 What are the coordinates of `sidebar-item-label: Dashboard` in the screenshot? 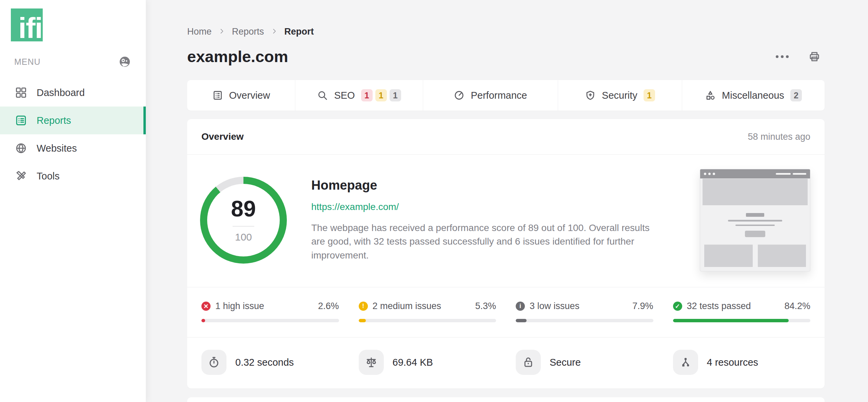 It's located at (61, 93).